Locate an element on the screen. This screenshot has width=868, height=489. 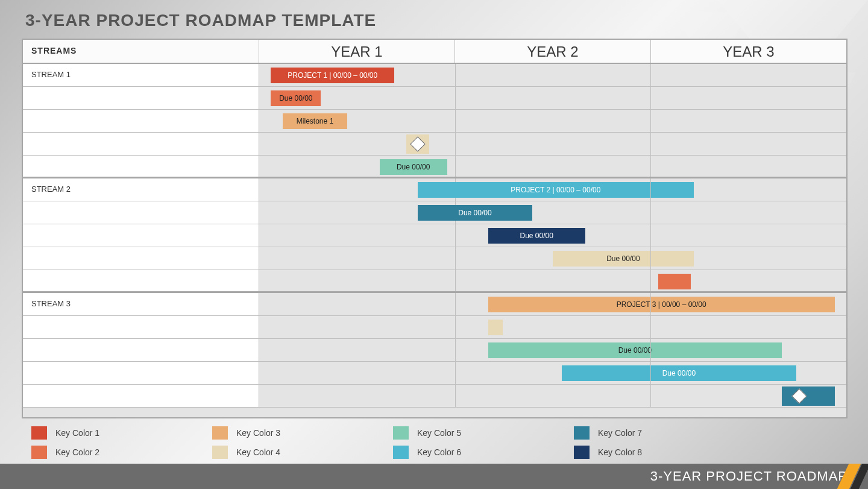
row-label: STREAM 1 is located at coordinates (141, 75).